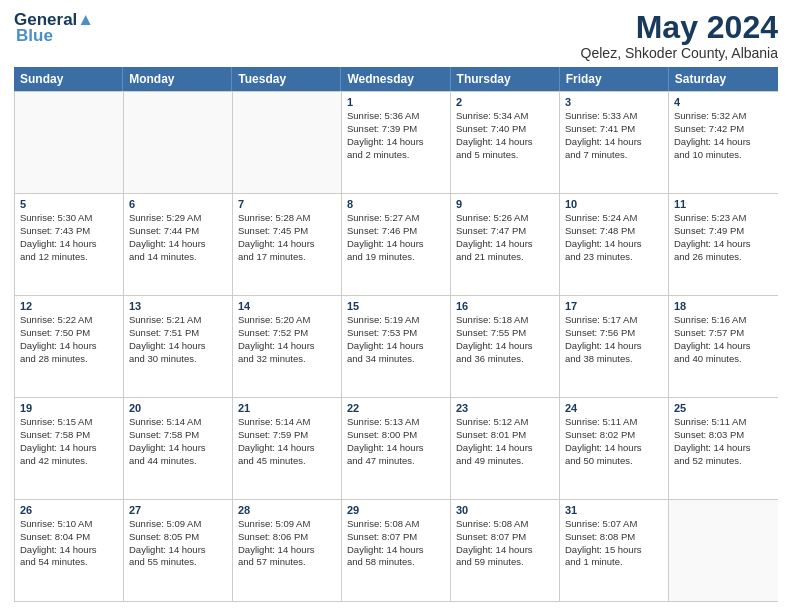 The image size is (792, 612). What do you see at coordinates (287, 204) in the screenshot?
I see `day-number-7: 7` at bounding box center [287, 204].